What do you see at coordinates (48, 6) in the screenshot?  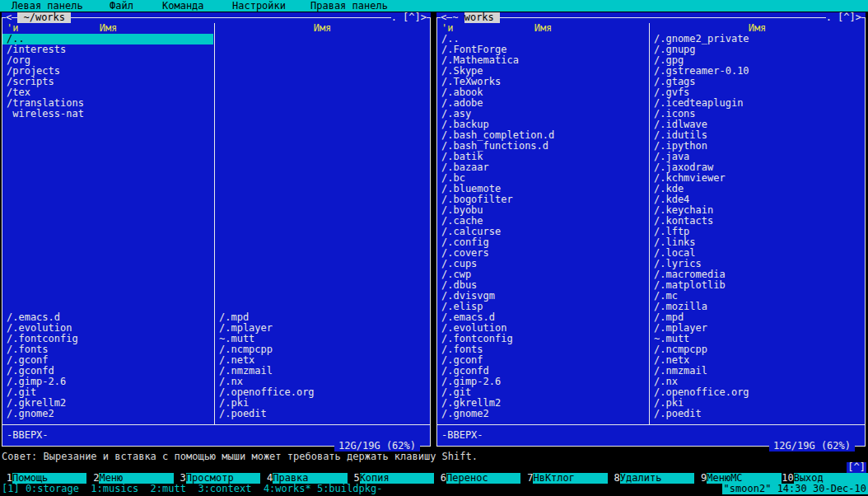 I see `menu-left-panel: Левая панель` at bounding box center [48, 6].